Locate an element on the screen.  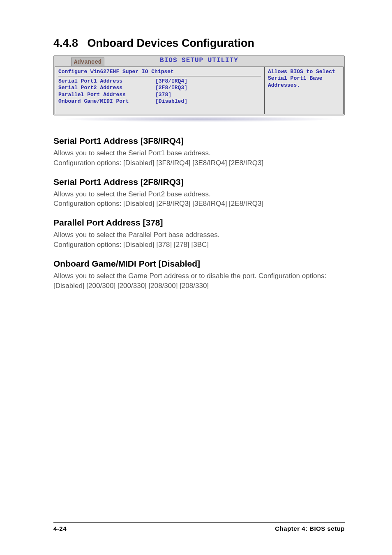
subheading-serial-port2: Serial Port1 Address [2F8/IRQ3] is located at coordinates (199, 182).